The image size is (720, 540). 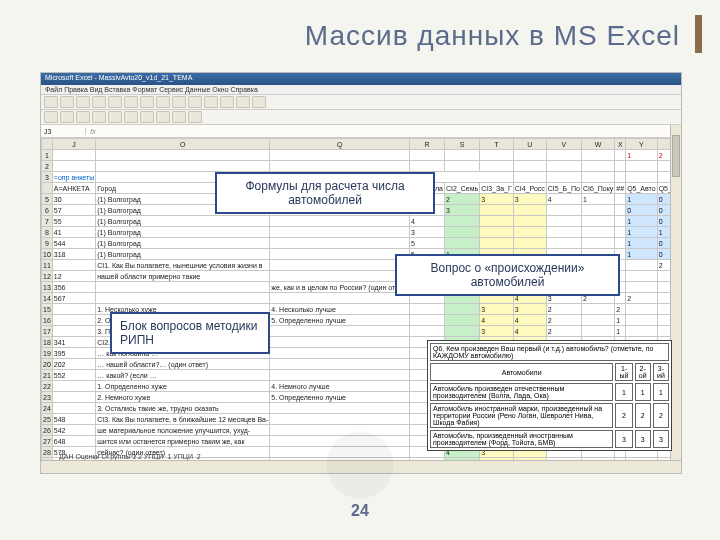 What do you see at coordinates (550, 396) in the screenshot?
I see `question-q6-table: Q6. Кем произведен Ваш первый (и т.д.) а…` at bounding box center [550, 396].